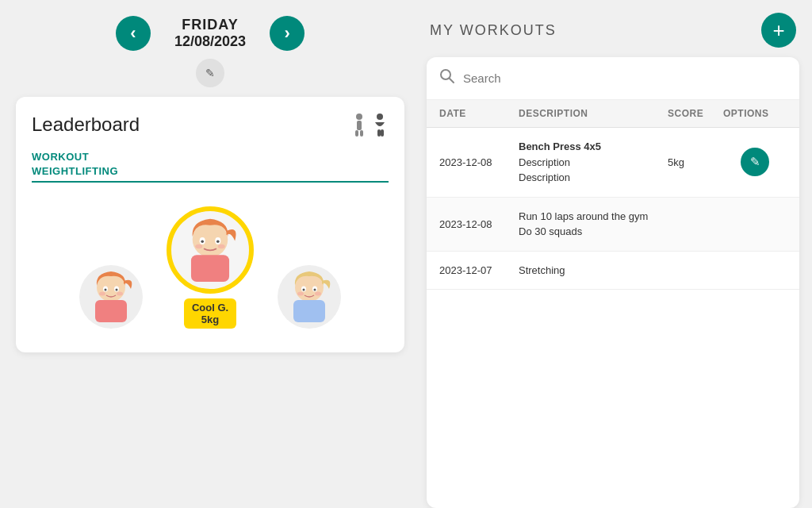 This screenshot has width=812, height=508. What do you see at coordinates (210, 25) in the screenshot?
I see `day-label: FRIDAY` at bounding box center [210, 25].